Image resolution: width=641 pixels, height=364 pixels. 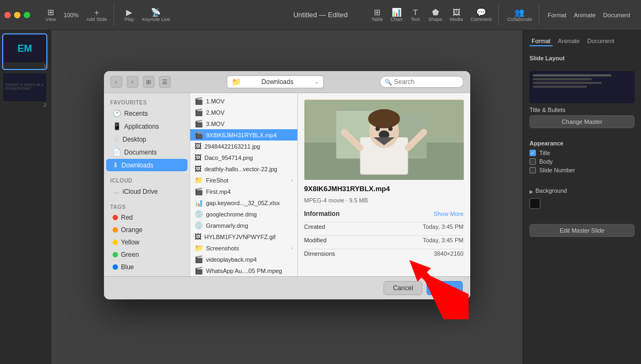 What do you see at coordinates (116, 82) in the screenshot?
I see `back-button: ‹` at bounding box center [116, 82].